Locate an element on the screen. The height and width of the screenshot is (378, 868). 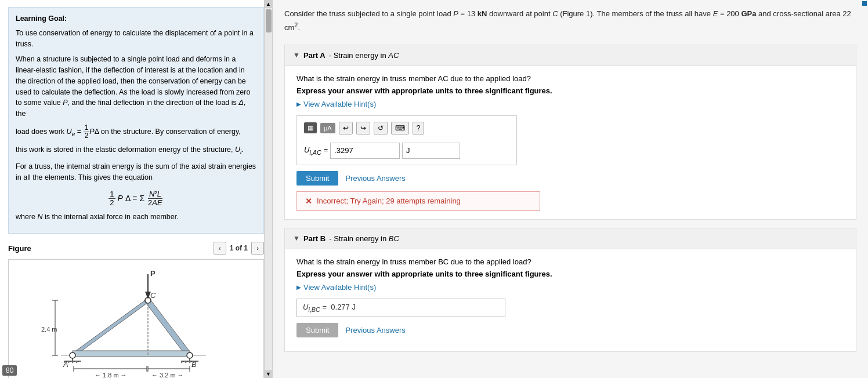
problem-statement: Consider the truss subjected to a single… is located at coordinates (570, 21).